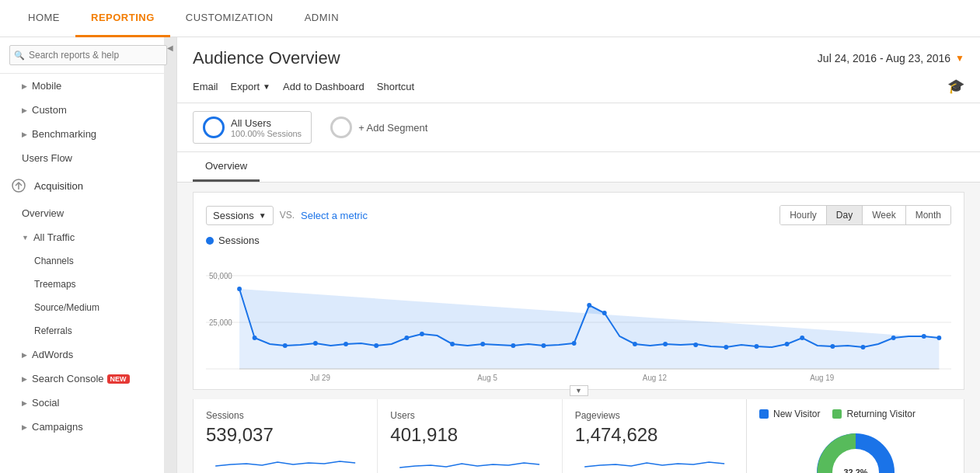 The width and height of the screenshot is (980, 473). Describe the element at coordinates (233, 216) in the screenshot. I see `metric-label: Sessions` at that location.